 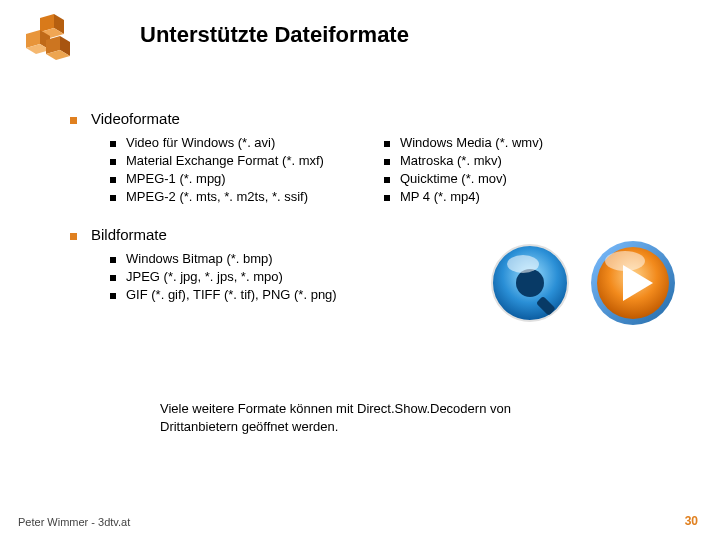 I want to click on media-icons, so click(x=582, y=282).